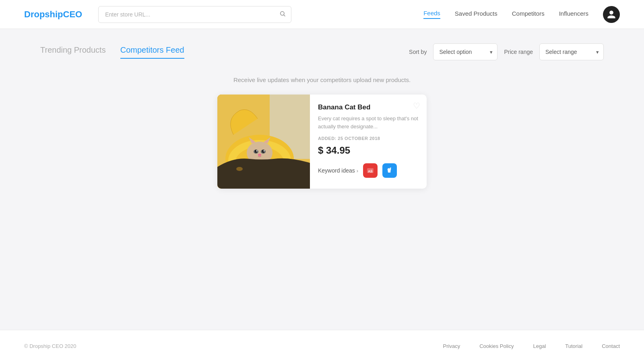  Describe the element at coordinates (322, 346) in the screenshot. I see `footer: © Dropship CEO 2020 Privacy Cookies Poli…` at that location.